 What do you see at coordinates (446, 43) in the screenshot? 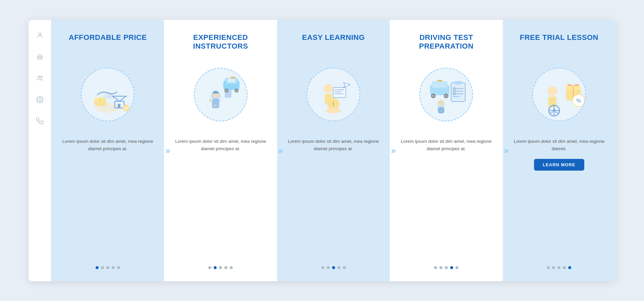
I see `card-4-title: DRIVING TEST PREPARATION` at bounding box center [446, 43].